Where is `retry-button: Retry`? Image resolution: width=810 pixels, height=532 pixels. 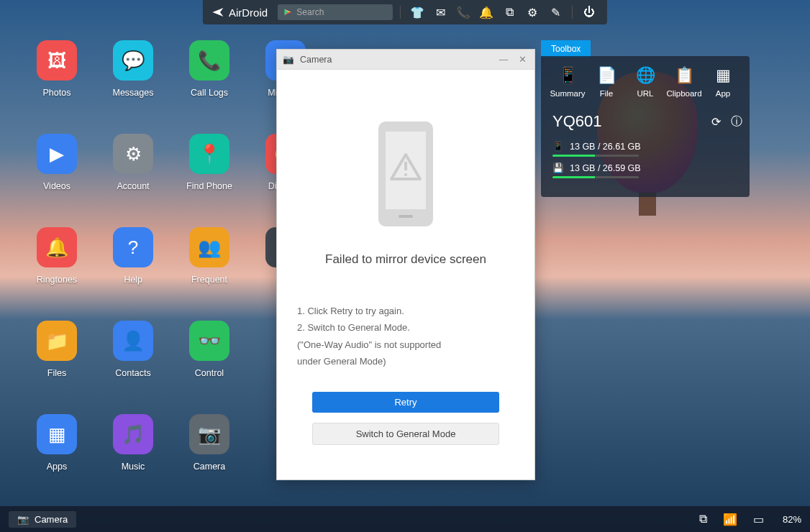 retry-button: Retry is located at coordinates (406, 403).